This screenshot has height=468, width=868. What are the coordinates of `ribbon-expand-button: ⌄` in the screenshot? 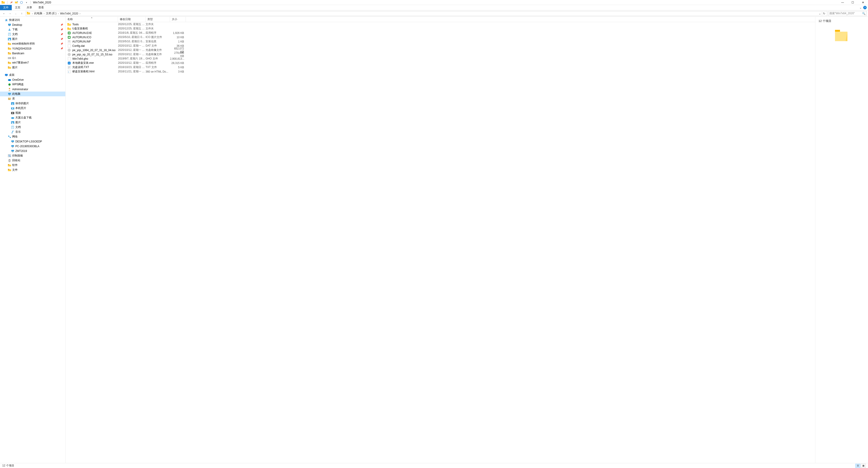 It's located at (861, 7).